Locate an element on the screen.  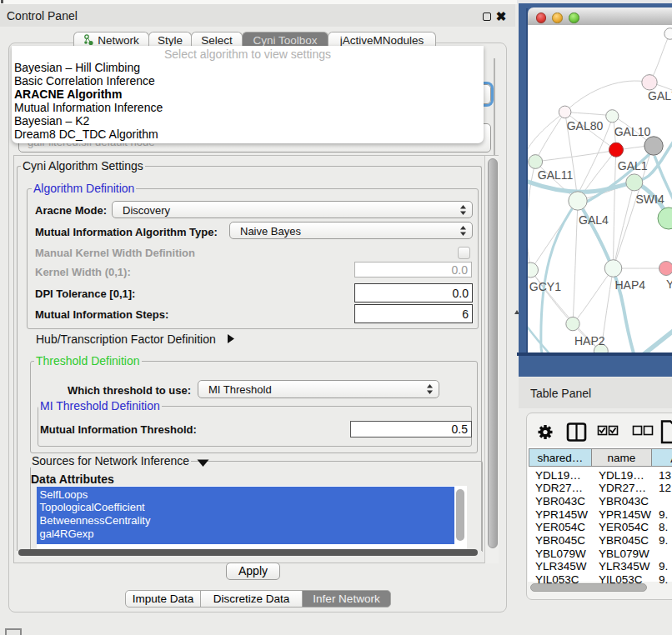
svg-text: HAP4 is located at coordinates (630, 285).